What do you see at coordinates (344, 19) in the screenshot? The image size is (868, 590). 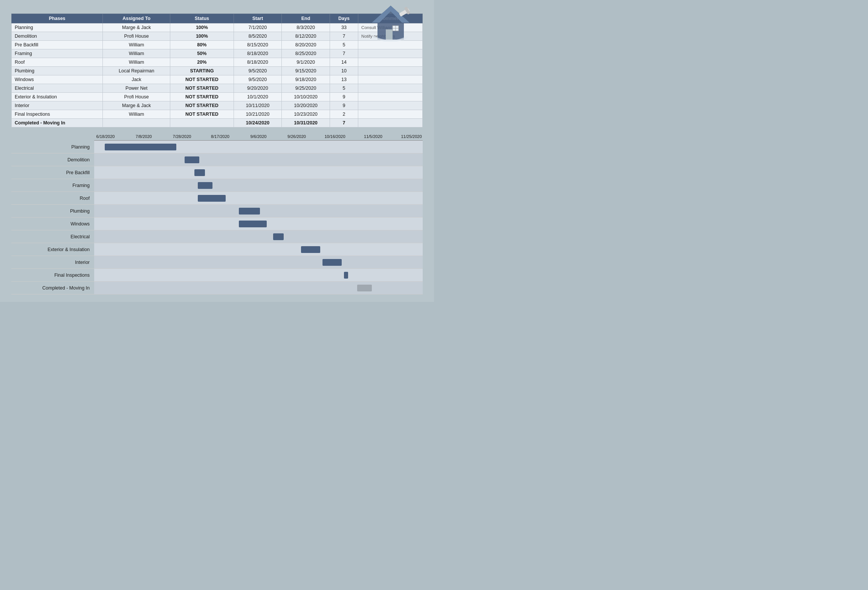 I see `col-header-days: Days` at bounding box center [344, 19].